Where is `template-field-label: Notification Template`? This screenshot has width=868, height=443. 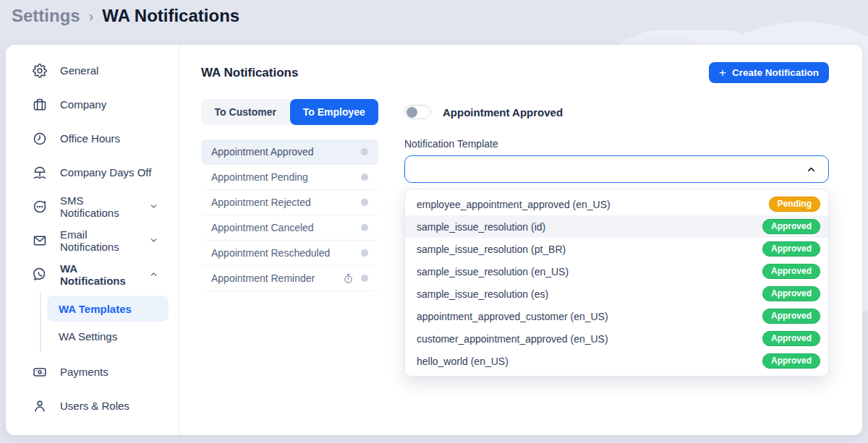
template-field-label: Notification Template is located at coordinates (616, 144).